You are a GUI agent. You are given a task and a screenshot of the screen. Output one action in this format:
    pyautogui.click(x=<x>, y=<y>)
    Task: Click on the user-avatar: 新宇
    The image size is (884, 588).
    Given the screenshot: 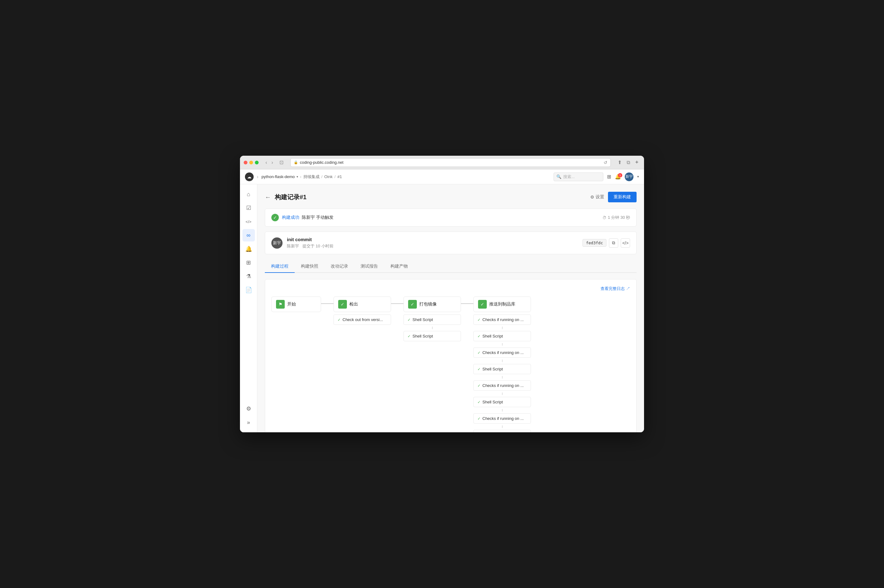 What is the action you would take?
    pyautogui.click(x=629, y=177)
    